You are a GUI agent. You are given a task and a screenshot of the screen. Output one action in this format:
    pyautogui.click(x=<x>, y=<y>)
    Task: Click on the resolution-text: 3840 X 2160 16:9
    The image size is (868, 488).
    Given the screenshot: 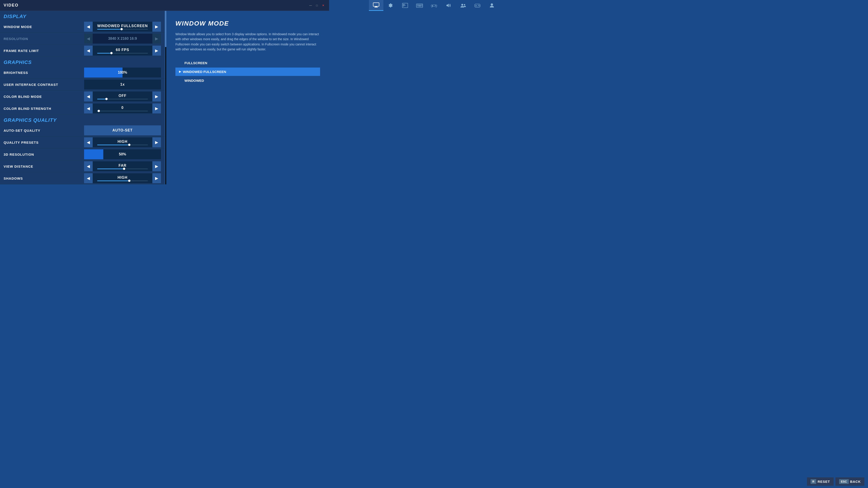 What is the action you would take?
    pyautogui.click(x=123, y=39)
    